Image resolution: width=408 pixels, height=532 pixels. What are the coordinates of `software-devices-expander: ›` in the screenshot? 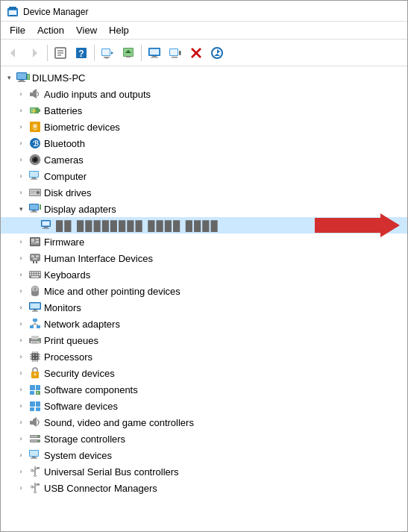 It's located at (21, 406).